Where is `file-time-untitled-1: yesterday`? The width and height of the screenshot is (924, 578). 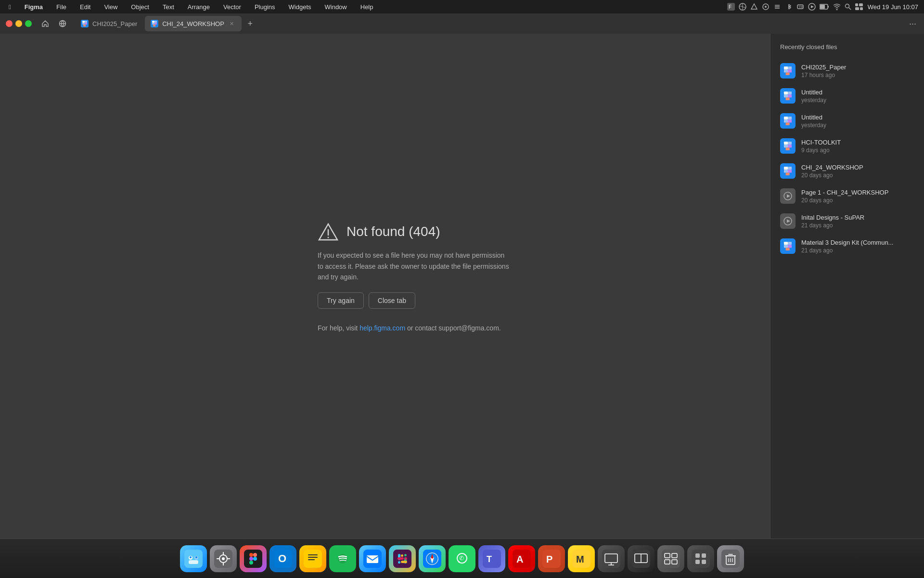
file-time-untitled-1: yesterday is located at coordinates (814, 100).